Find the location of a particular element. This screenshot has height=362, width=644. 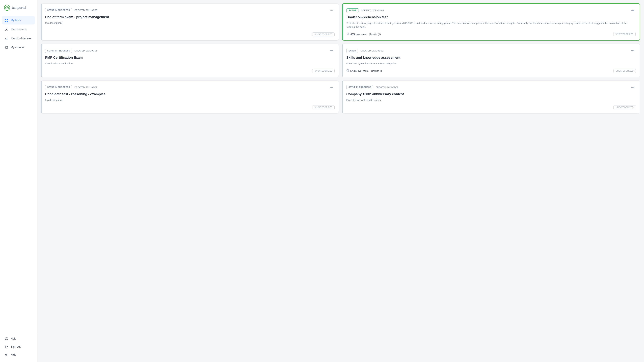

avg-score-2: 80% avg. score is located at coordinates (356, 34).